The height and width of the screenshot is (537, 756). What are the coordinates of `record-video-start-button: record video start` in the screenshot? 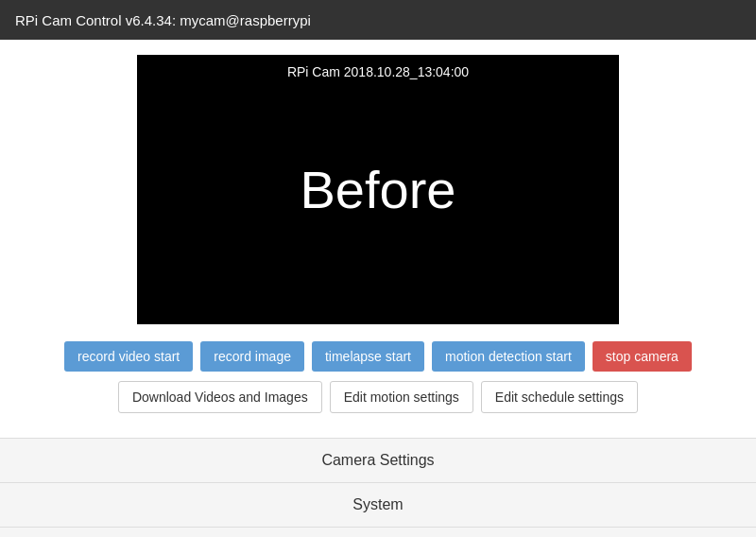 It's located at (129, 356).